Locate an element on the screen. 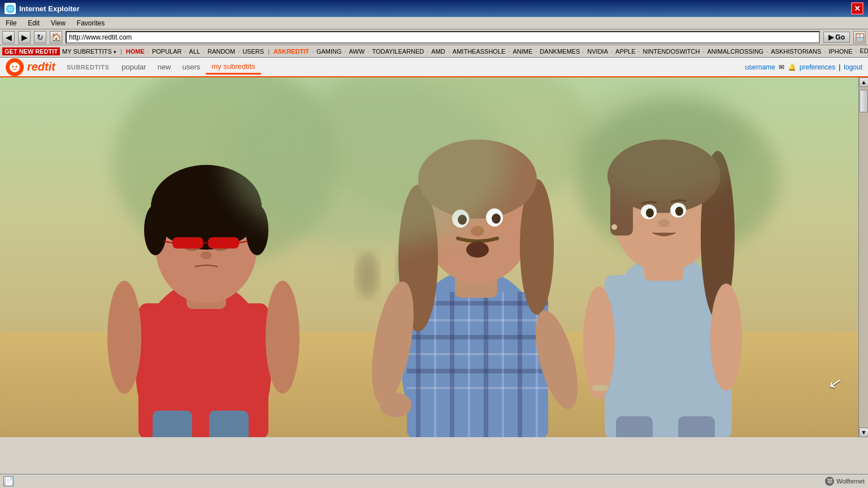 This screenshot has height=488, width=868. mail-icon: ✉ is located at coordinates (782, 67).